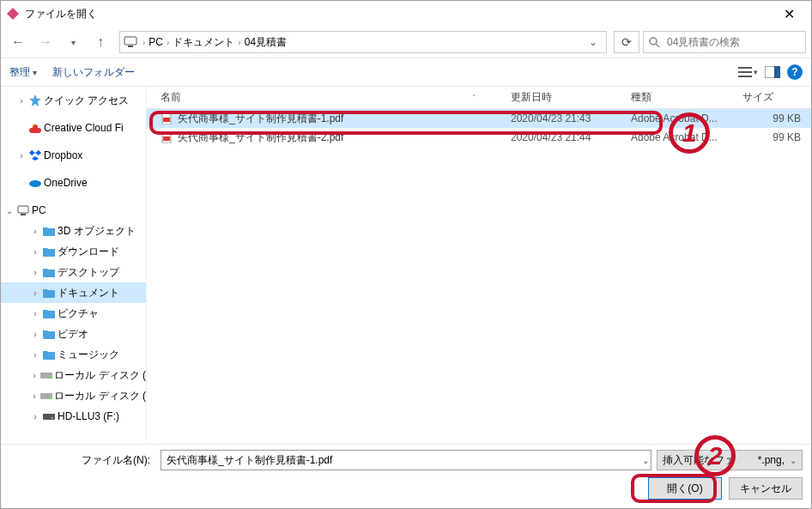 The image size is (812, 509). Describe the element at coordinates (733, 42) in the screenshot. I see `search-input` at that location.